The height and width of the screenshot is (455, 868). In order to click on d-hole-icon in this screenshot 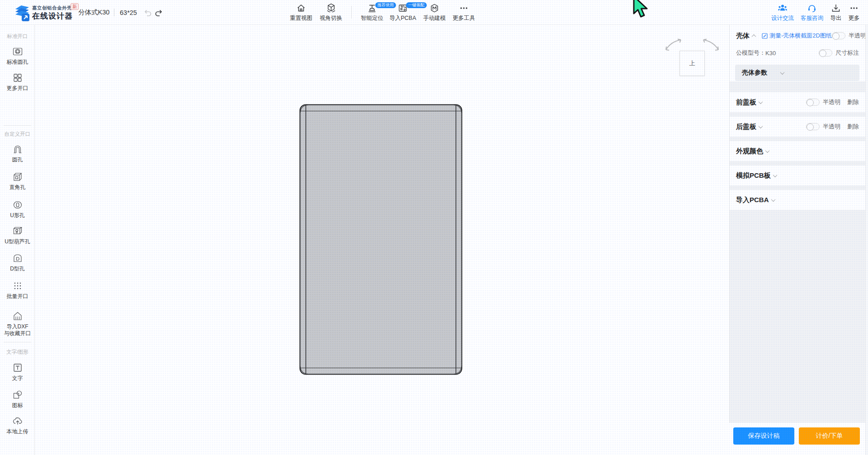, I will do `click(17, 258)`.